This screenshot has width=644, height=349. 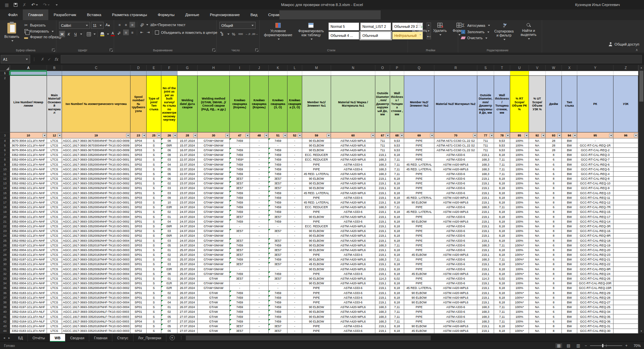 I want to click on cell: 27.07.2024, so click(x=187, y=331).